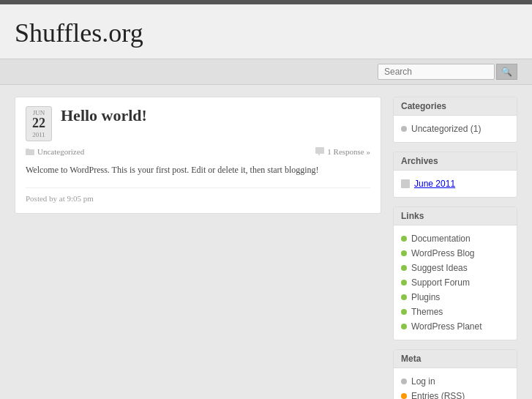 The height and width of the screenshot is (399, 532). I want to click on link-item: Suggest Ideas, so click(439, 268).